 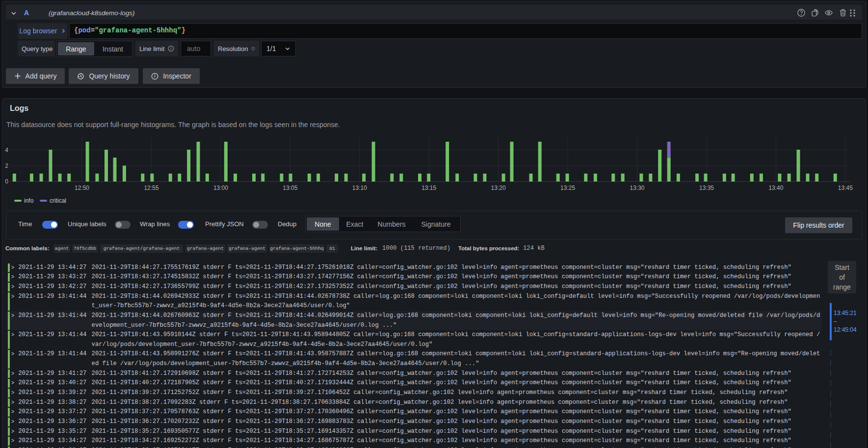 What do you see at coordinates (707, 188) in the screenshot?
I see `svg-text: 13:35` at bounding box center [707, 188].